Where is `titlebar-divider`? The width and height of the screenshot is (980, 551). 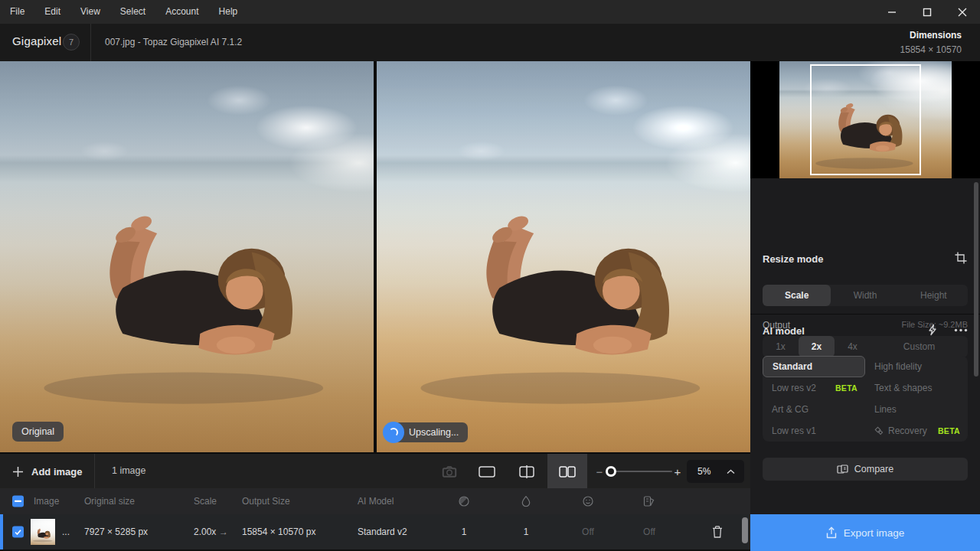
titlebar-divider is located at coordinates (90, 43).